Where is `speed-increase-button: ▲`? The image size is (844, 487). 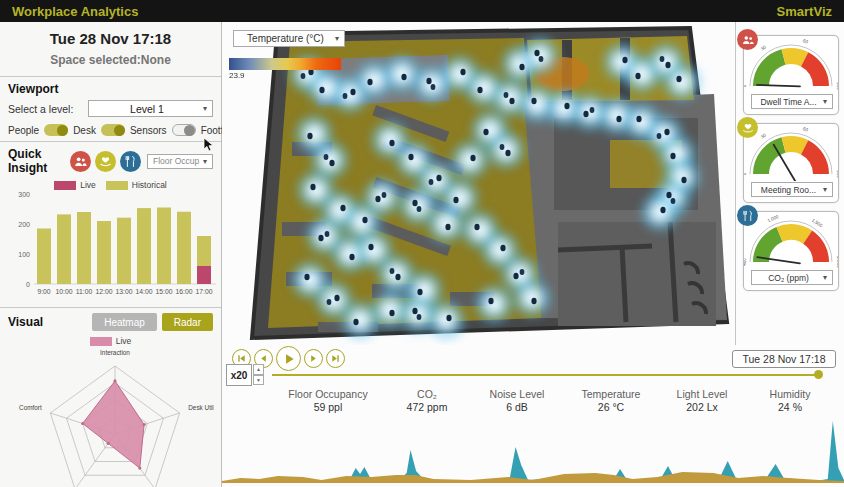
speed-increase-button: ▲ is located at coordinates (258, 370).